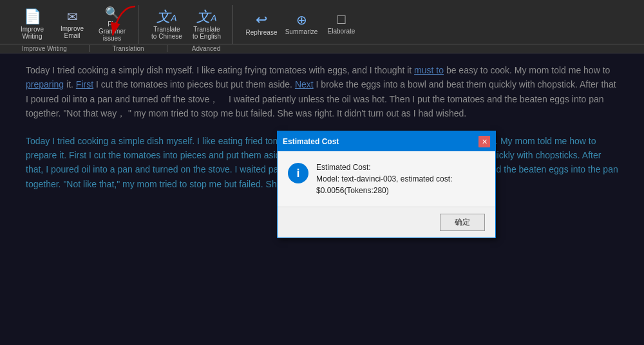  Describe the element at coordinates (462, 223) in the screenshot. I see `dialog-ok-button: 确定` at that location.